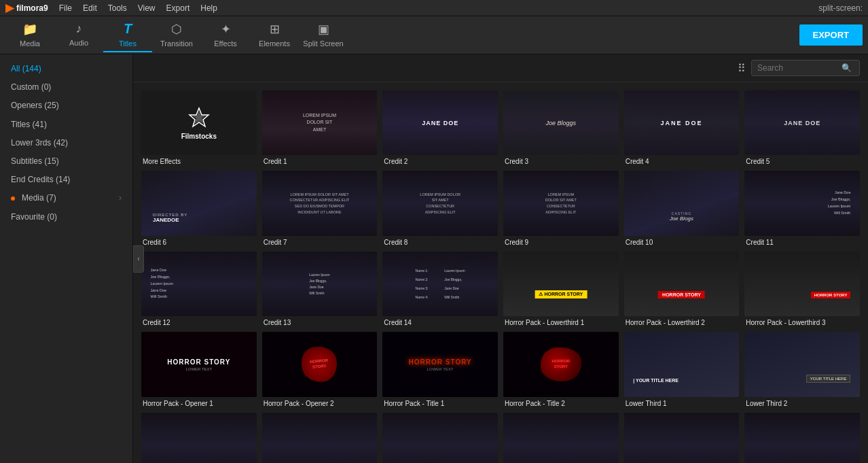  Describe the element at coordinates (199, 284) in the screenshot. I see `thumbnail: Jane DoeJoe Bloggs;Lauren IpsumJane DoeW…` at that location.